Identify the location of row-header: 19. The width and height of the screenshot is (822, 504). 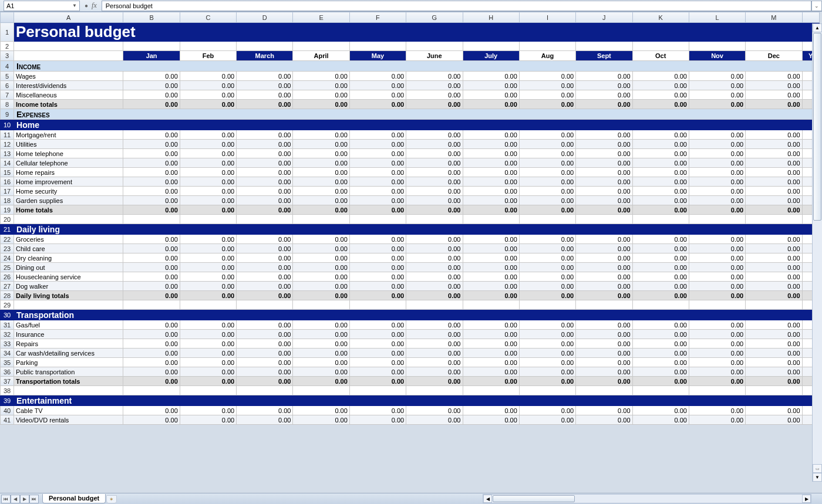
(7, 210).